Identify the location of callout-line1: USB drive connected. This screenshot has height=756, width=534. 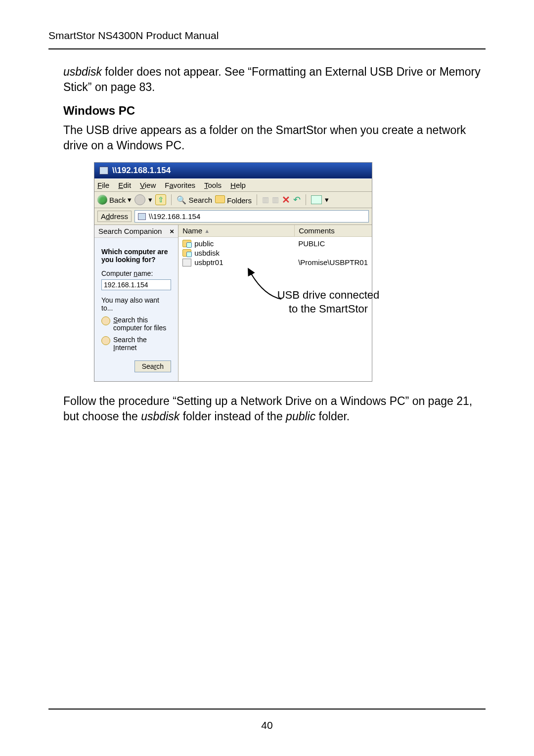
(328, 295).